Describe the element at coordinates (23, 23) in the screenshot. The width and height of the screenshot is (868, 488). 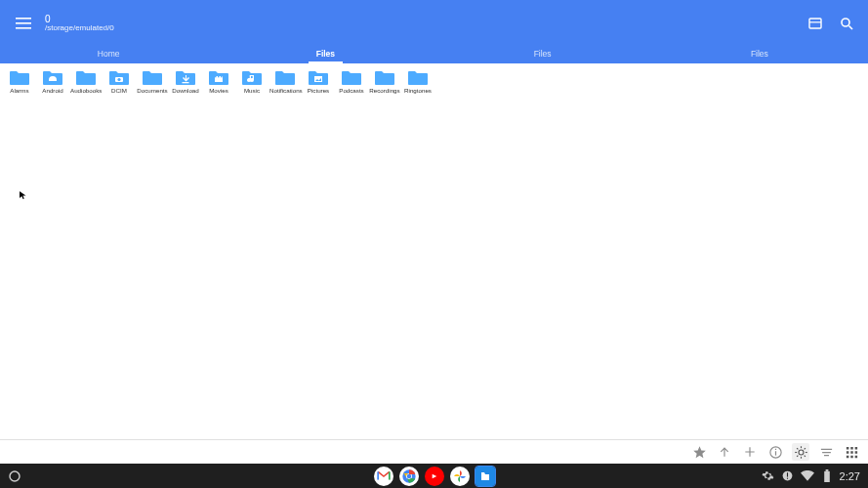
I see `menu-button` at that location.